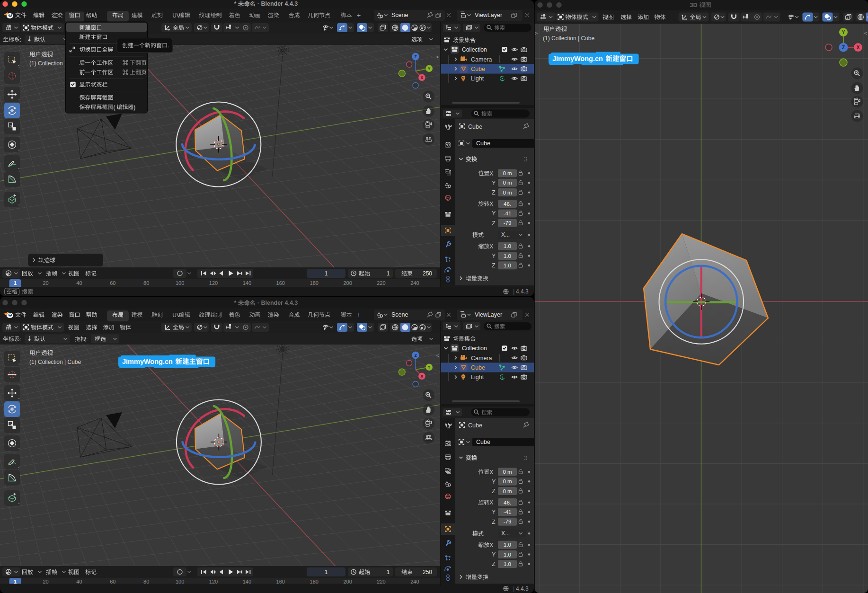 The width and height of the screenshot is (868, 593). Describe the element at coordinates (507, 204) in the screenshot. I see `svg-text: 46.` at that location.